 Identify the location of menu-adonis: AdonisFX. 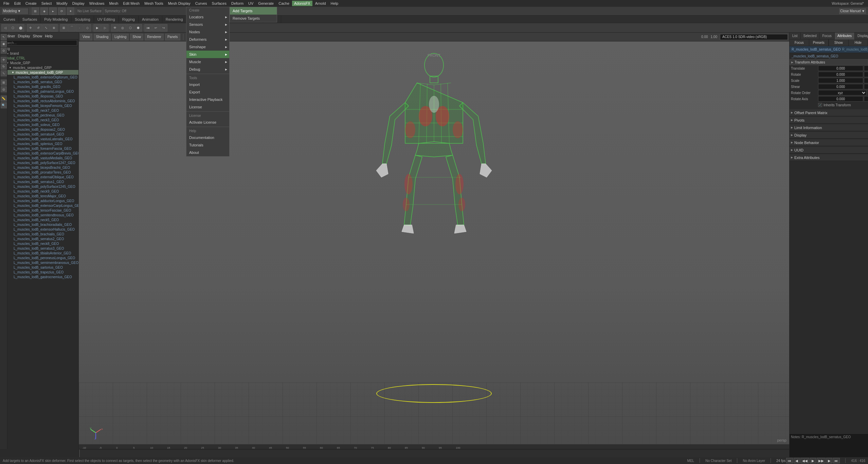
(302, 3).